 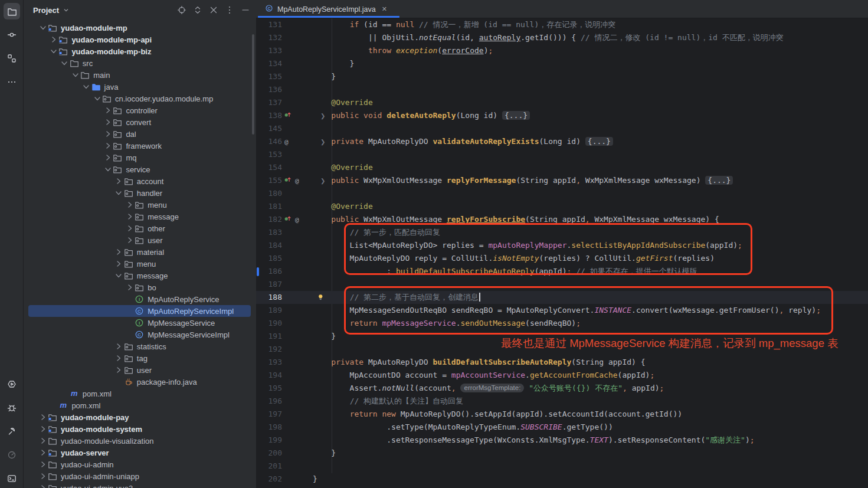 What do you see at coordinates (214, 10) in the screenshot?
I see `collapse-all-icon` at bounding box center [214, 10].